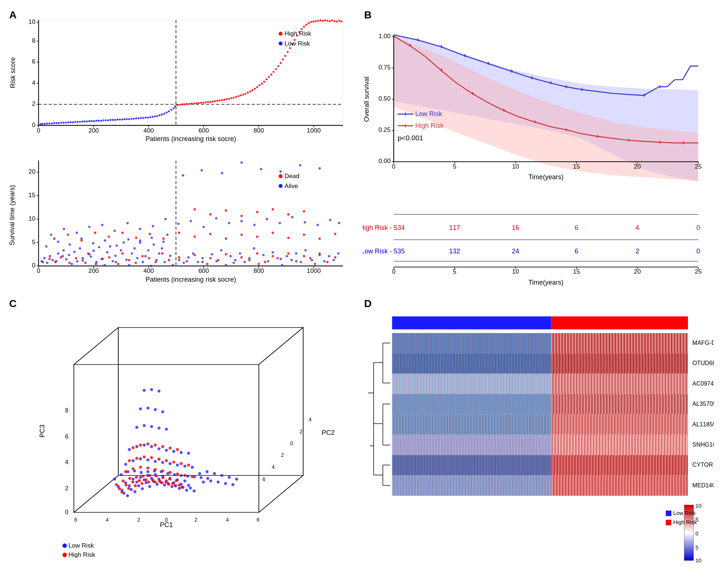  I want to click on svg-text: 5, so click(455, 167).